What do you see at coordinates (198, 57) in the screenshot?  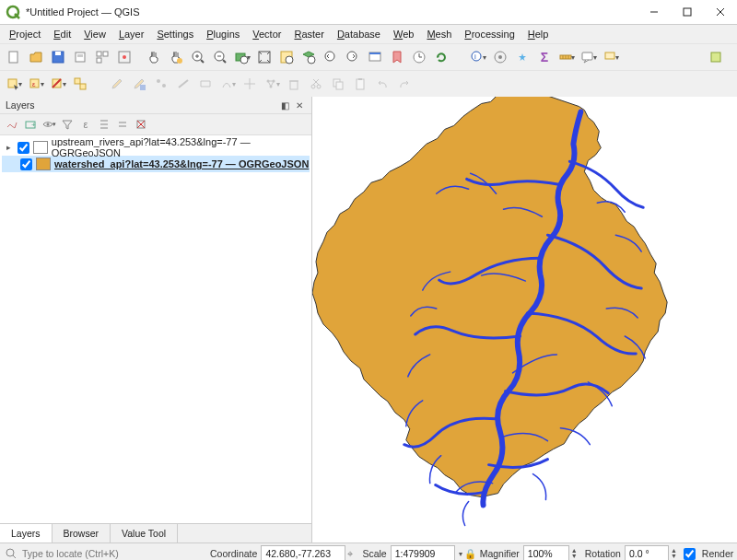 I see `zoom-in-button` at bounding box center [198, 57].